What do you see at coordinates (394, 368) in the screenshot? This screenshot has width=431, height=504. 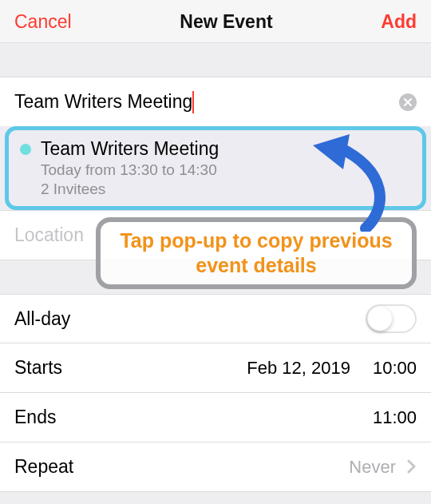 I see `starts-time: 10:00` at bounding box center [394, 368].